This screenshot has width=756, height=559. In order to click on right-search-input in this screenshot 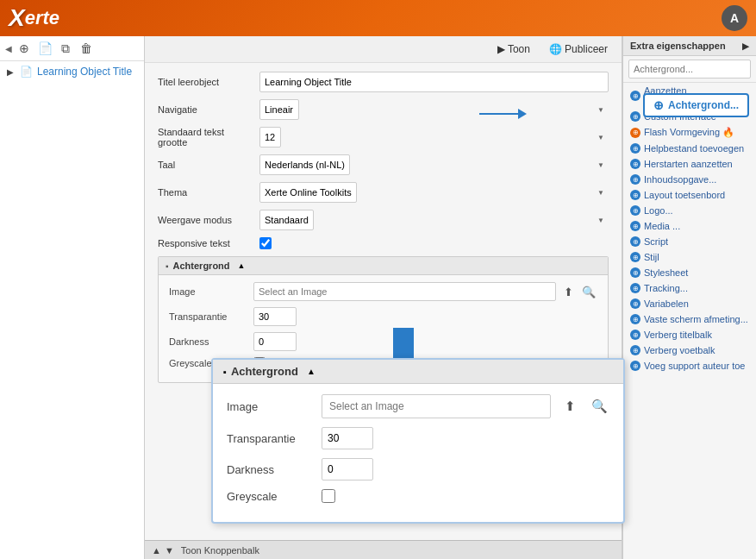, I will do `click(690, 69)`.